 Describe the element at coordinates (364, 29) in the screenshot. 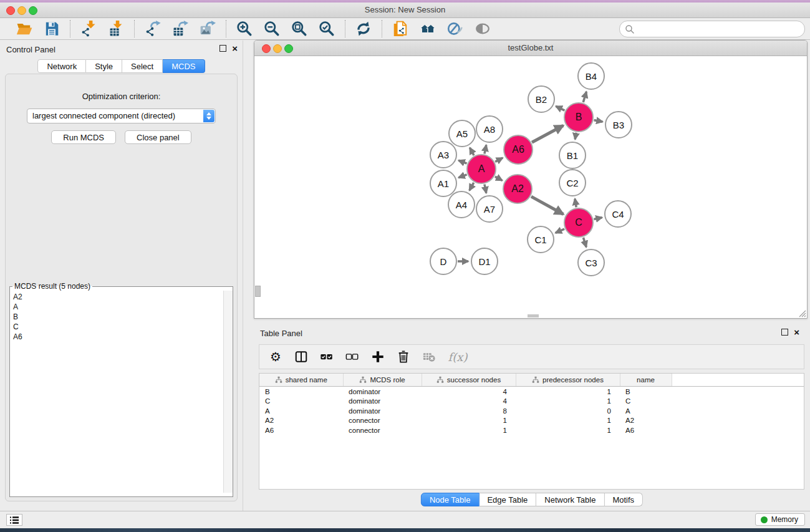

I see `refresh-button` at that location.